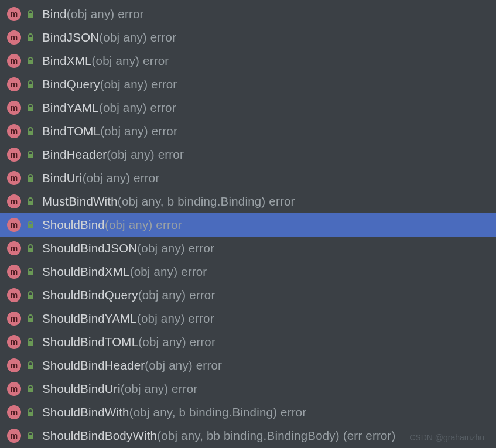 This screenshot has height=448, width=496. I want to click on method-text: ShouldBindBodyWith(obj any, bb binding.B…, so click(219, 436).